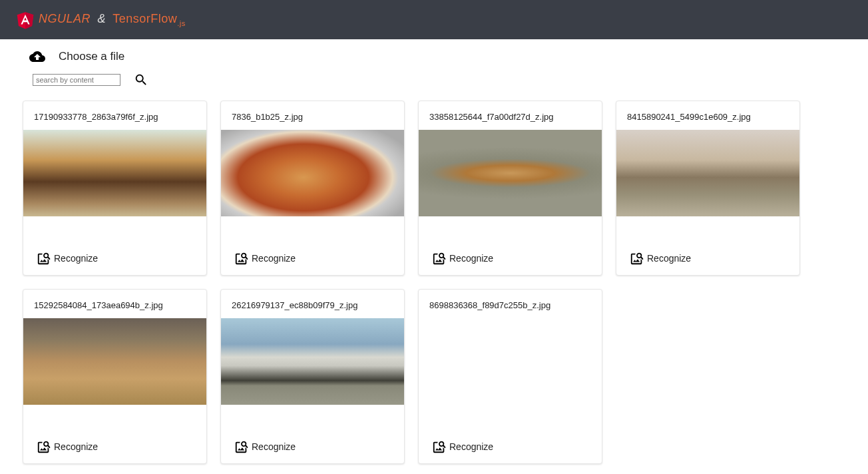 The image size is (868, 474). I want to click on search-icon, so click(141, 80).